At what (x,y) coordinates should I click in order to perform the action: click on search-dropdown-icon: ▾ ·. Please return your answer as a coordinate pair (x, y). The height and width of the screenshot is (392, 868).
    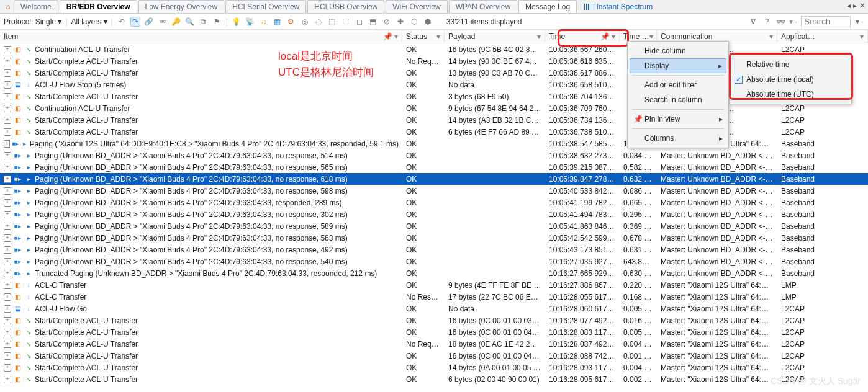
    Looking at the image, I should click on (859, 22).